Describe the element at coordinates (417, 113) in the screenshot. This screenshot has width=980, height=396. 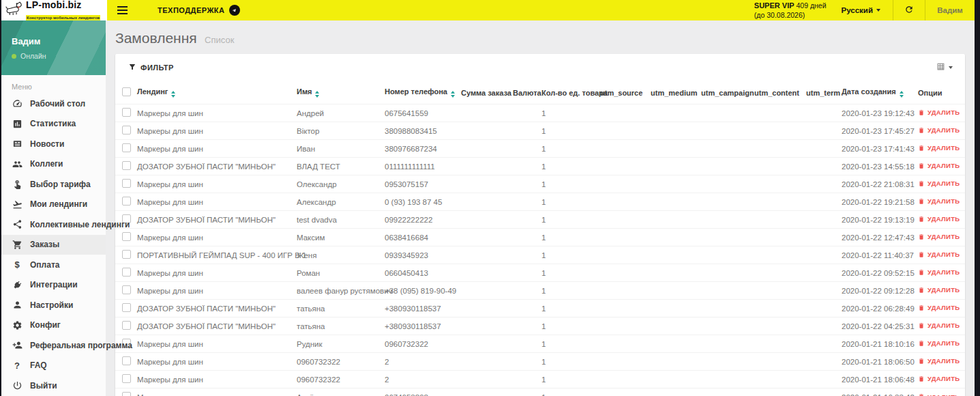
I see `cell-phone: 0675641559` at that location.